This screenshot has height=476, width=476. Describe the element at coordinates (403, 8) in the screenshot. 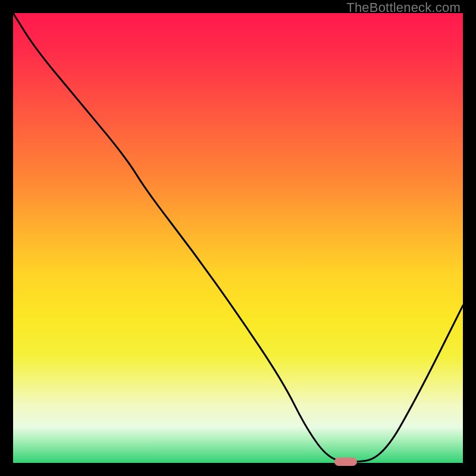

I see `watermark-text: TheBottleneck.com` at that location.